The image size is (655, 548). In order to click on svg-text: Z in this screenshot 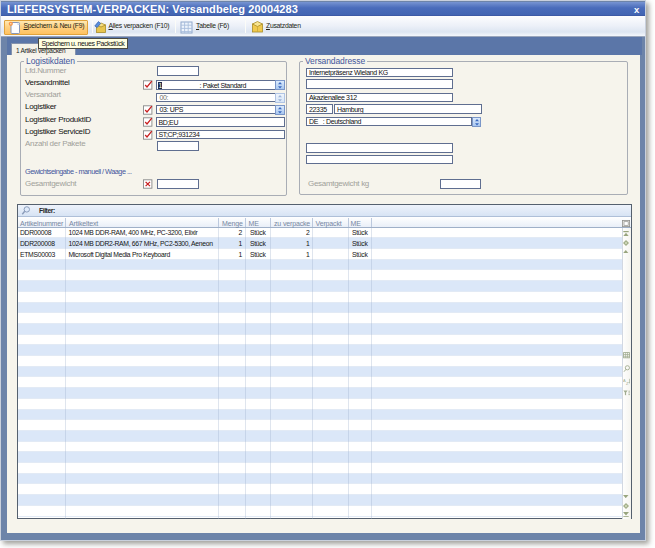, I will do `click(628, 383)`.